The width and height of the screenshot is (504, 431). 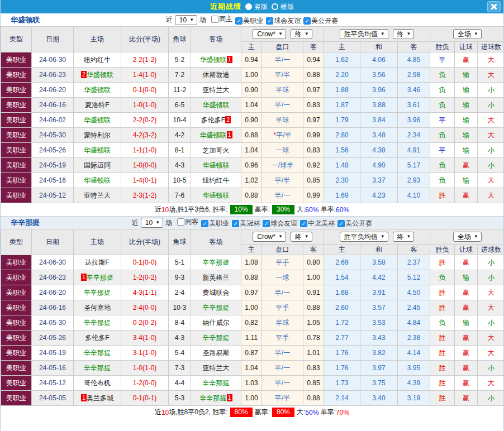 What do you see at coordinates (379, 353) in the screenshot?
I see `euro-draw-odds: 3.82` at bounding box center [379, 353].